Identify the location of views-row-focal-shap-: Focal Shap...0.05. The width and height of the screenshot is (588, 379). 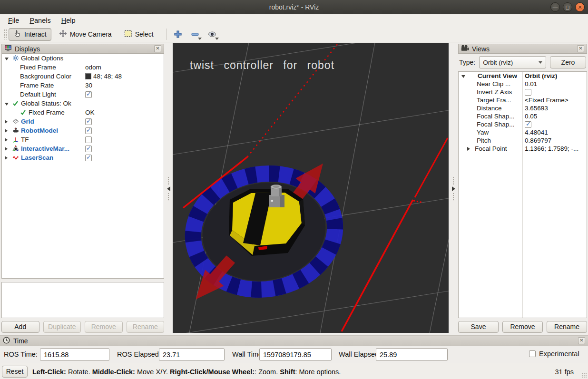
(522, 116).